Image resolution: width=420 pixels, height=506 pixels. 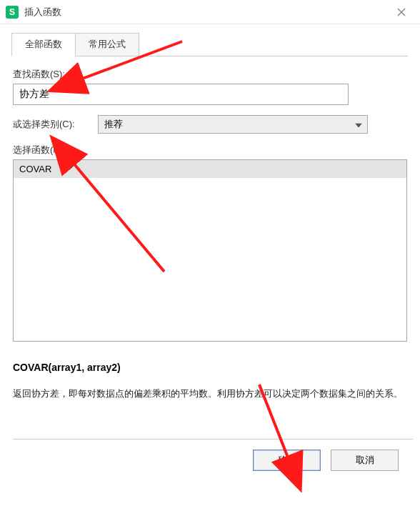 What do you see at coordinates (287, 460) in the screenshot?
I see `ok-button-label: 确定` at bounding box center [287, 460].